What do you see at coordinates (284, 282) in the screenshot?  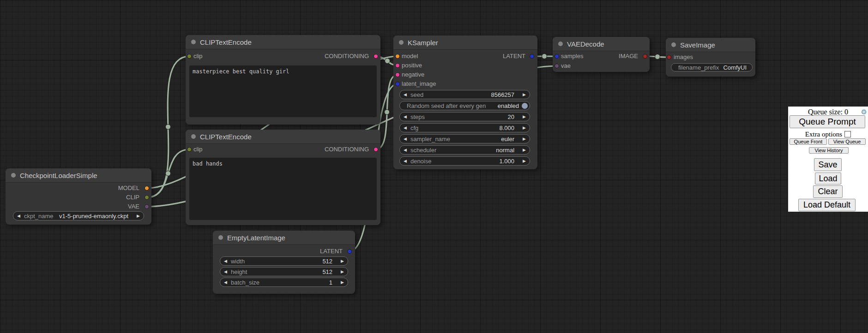 I see `widget-batch-size: ◀ batch_size 1 ▶` at bounding box center [284, 282].